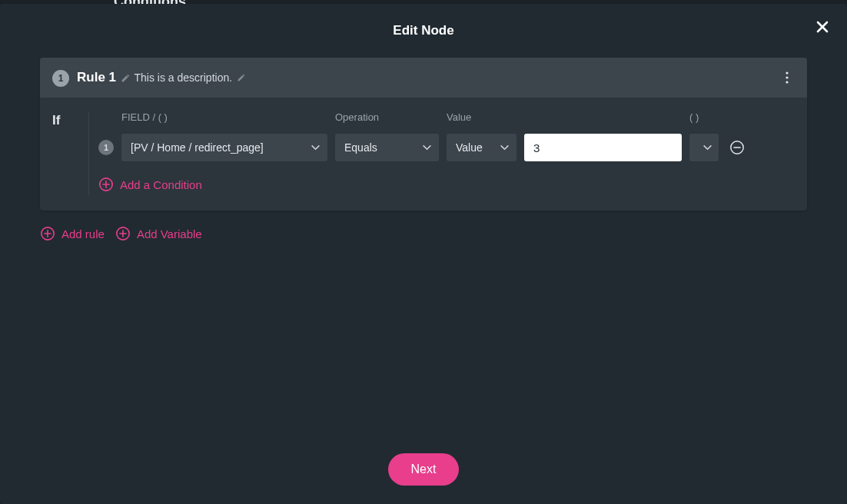 The height and width of the screenshot is (504, 847). What do you see at coordinates (481, 148) in the screenshot?
I see `value-type-select: Value` at bounding box center [481, 148].